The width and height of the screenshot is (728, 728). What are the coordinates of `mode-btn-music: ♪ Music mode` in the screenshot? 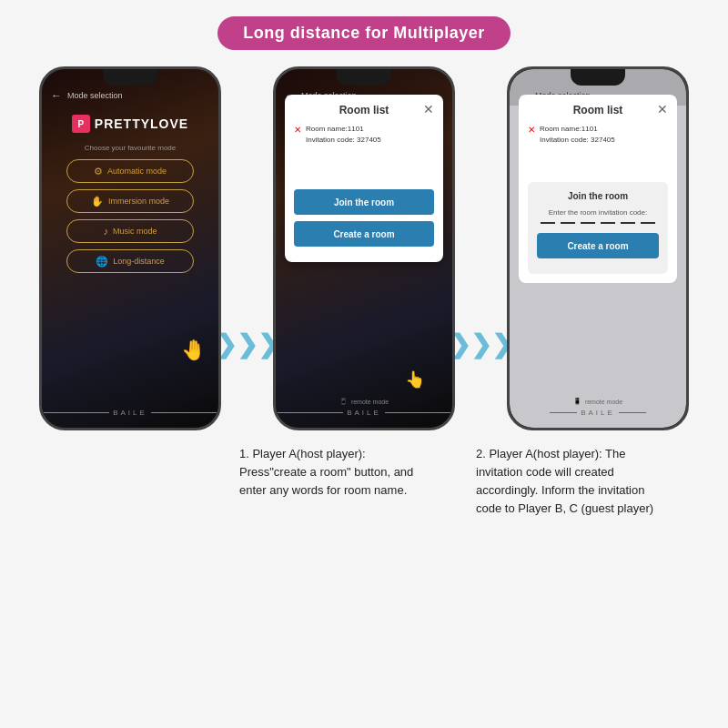 It's located at (130, 231).